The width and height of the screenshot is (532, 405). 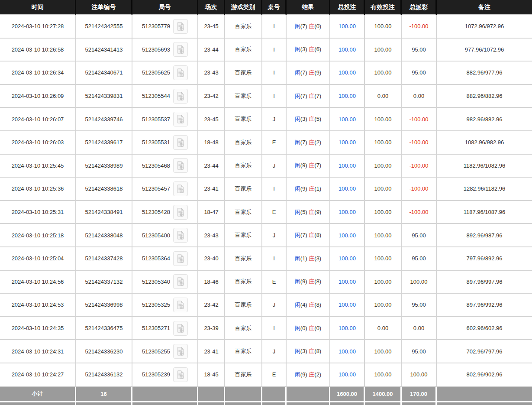 What do you see at coordinates (308, 329) in the screenshot?
I see `cell-result: 闲(0) 庄(0)` at bounding box center [308, 329].